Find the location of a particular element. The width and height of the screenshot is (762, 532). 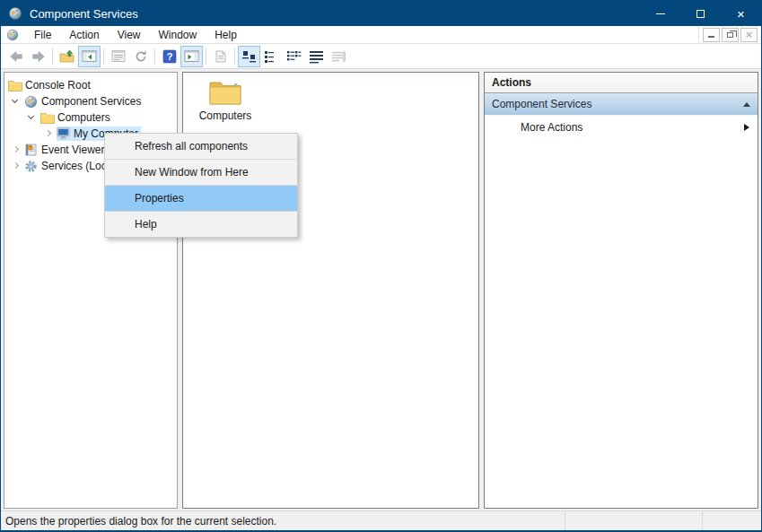

action-pane-icon is located at coordinates (192, 56).